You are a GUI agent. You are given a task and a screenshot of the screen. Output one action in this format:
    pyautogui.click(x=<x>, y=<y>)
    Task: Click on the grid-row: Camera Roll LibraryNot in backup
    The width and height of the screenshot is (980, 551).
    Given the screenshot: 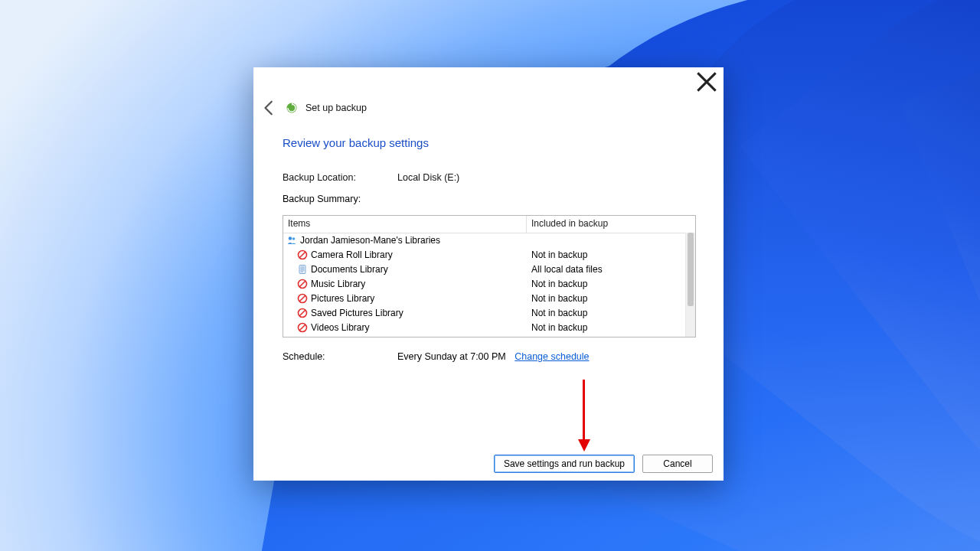 What is the action you would take?
    pyautogui.click(x=485, y=254)
    